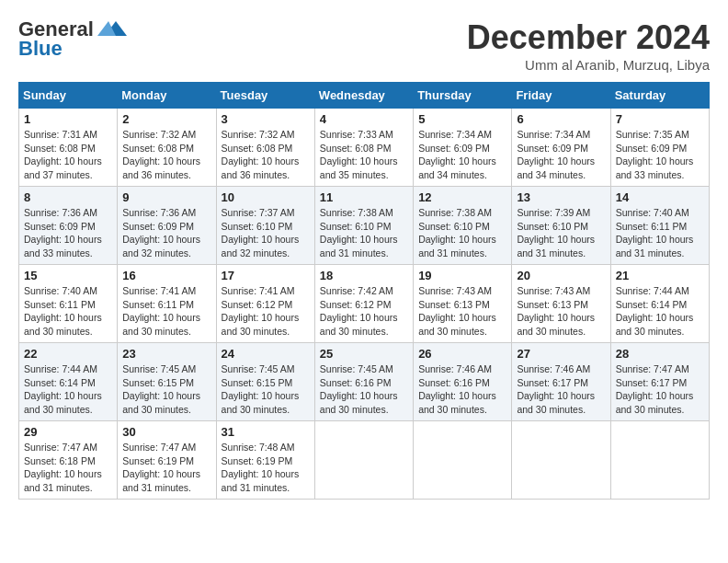 Image resolution: width=728 pixels, height=563 pixels. Describe the element at coordinates (266, 432) in the screenshot. I see `day-number: 31` at that location.